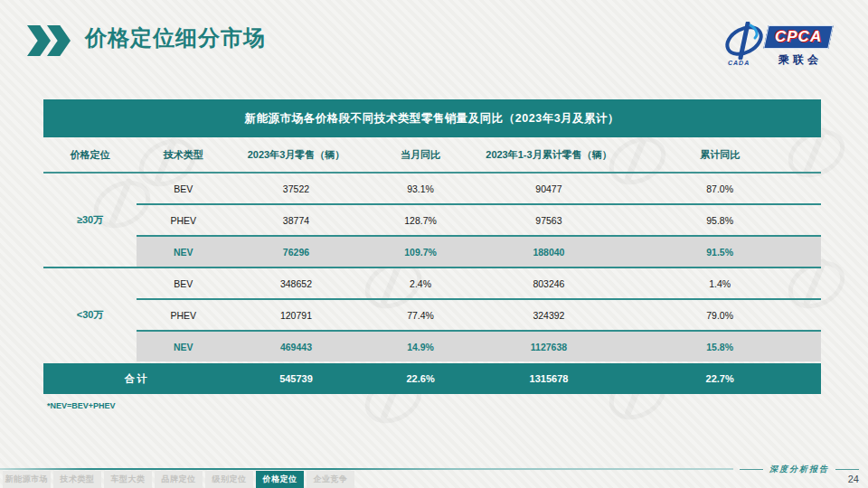 Image resolution: width=868 pixels, height=488 pixels. What do you see at coordinates (720, 221) in the screenshot?
I see `cell-value: 95.8%` at bounding box center [720, 221].